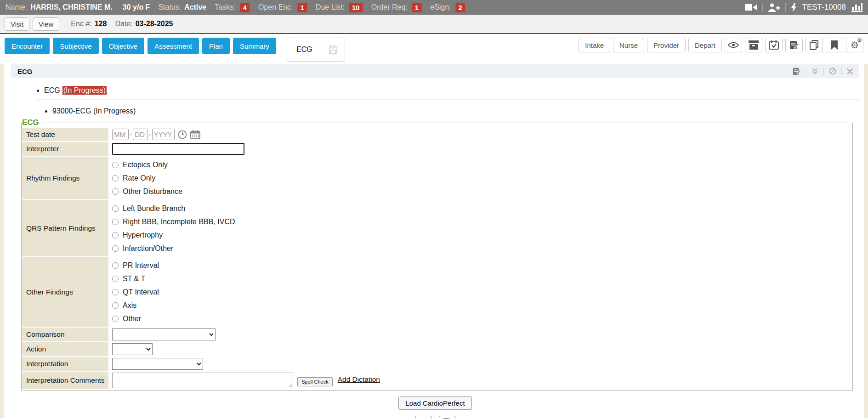  I want to click on provider-button: Provider, so click(666, 45).